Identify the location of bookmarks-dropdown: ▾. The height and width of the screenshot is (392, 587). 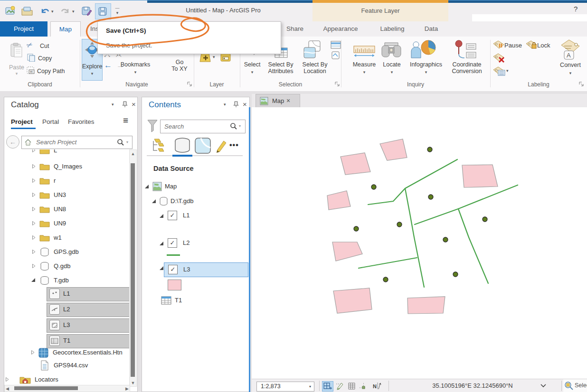
(135, 72).